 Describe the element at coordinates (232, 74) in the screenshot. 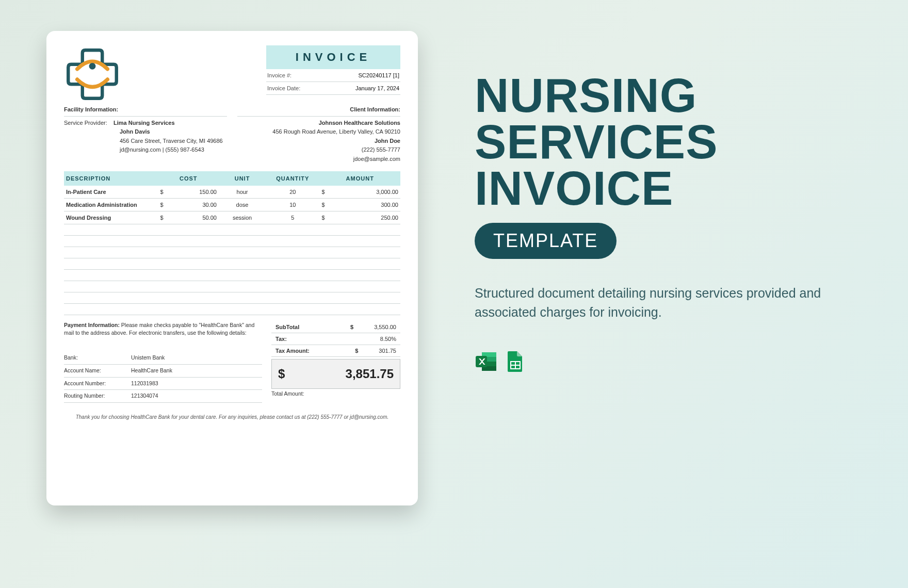

I see `invoice-header: INVOICE Invoice #: SC20240117 [1] Invoic…` at that location.